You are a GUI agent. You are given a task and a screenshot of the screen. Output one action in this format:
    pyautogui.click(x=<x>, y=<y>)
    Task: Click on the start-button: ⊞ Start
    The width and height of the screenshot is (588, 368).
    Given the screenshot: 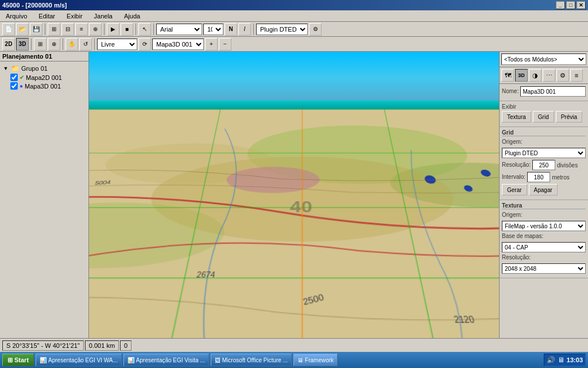 What is the action you would take?
    pyautogui.click(x=18, y=360)
    